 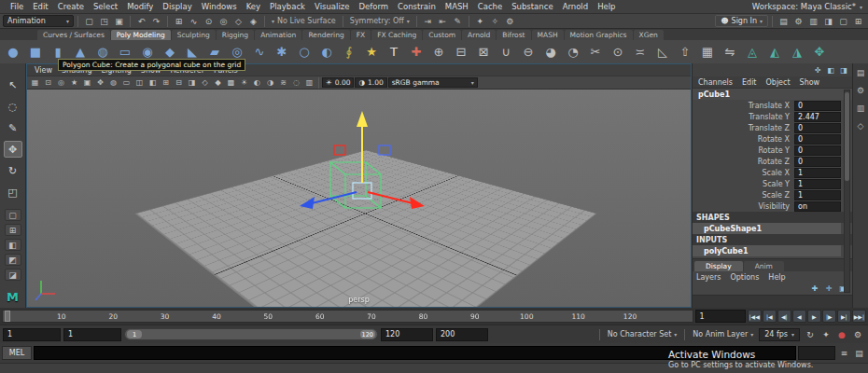 I want to click on channel-value-field: on, so click(x=818, y=207).